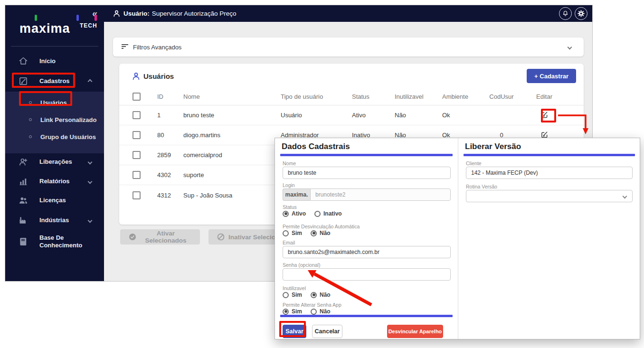 This screenshot has height=348, width=644. Describe the element at coordinates (482, 187) in the screenshot. I see `rotina-versao-label: Rotina Versão` at that location.